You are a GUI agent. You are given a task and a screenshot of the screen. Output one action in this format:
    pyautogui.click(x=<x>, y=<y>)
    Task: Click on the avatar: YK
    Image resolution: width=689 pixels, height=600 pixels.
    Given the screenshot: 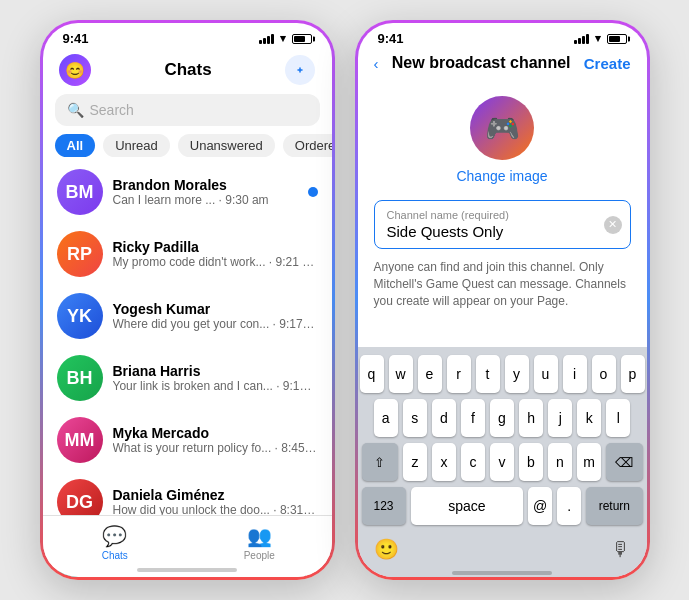 What is the action you would take?
    pyautogui.click(x=80, y=316)
    